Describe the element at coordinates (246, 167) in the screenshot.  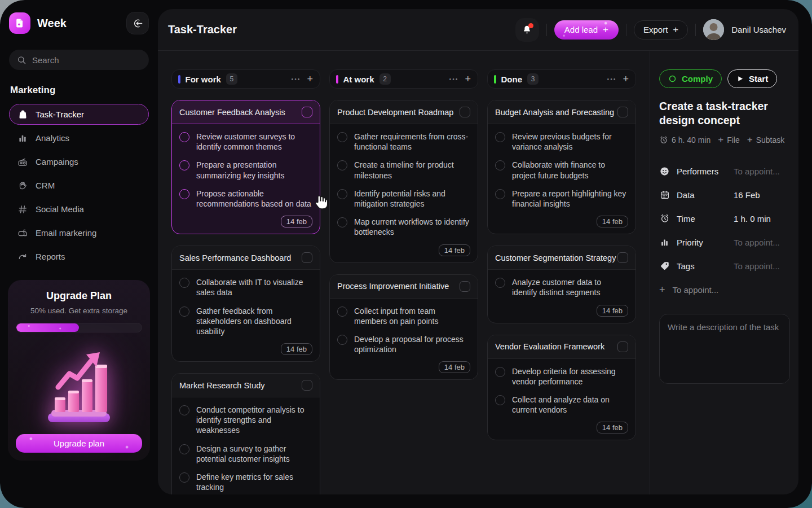
I see `task-card: Customer Feedback AnalysisReview custome…` at that location.